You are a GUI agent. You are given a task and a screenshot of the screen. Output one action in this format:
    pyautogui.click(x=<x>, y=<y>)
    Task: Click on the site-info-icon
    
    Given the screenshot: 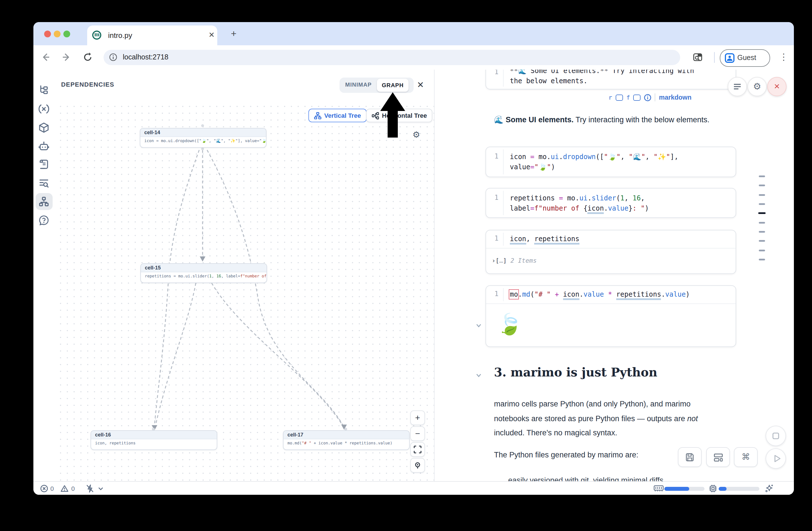 What is the action you would take?
    pyautogui.click(x=113, y=57)
    